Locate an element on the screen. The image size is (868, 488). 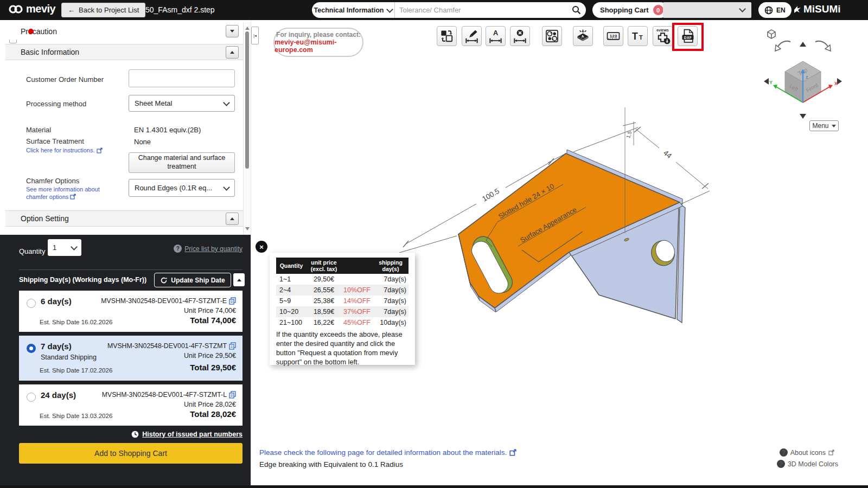
model-colors-link: ? 3D Model Colors is located at coordinates (807, 464).